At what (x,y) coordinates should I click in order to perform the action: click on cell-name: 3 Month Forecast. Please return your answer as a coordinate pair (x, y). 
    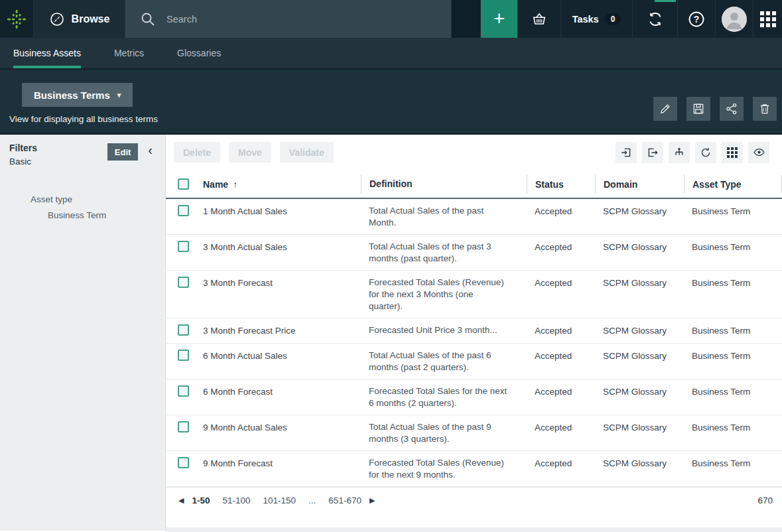
    Looking at the image, I should click on (278, 283).